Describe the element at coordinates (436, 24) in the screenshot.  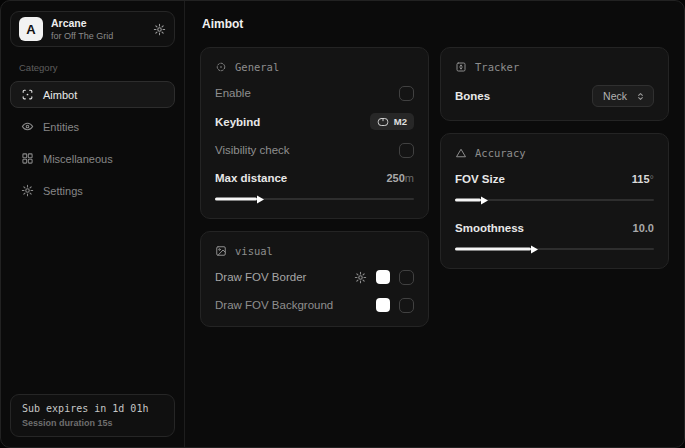
I see `page-title: Aimbot` at that location.